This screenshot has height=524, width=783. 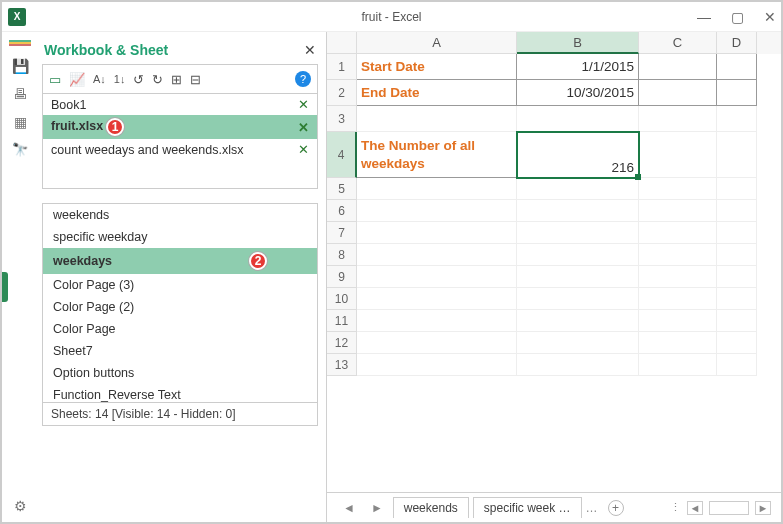 I want to click on pane-title: Workbook & Sheet, so click(x=106, y=50).